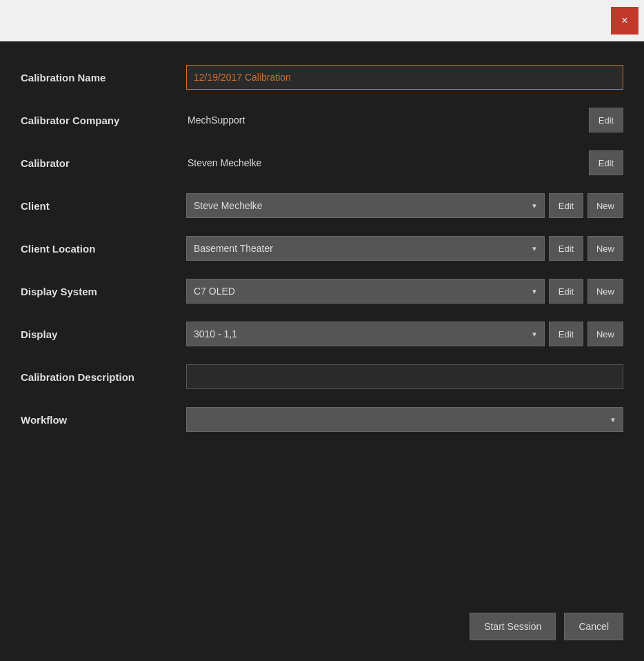 Image resolution: width=644 pixels, height=661 pixels. What do you see at coordinates (103, 206) in the screenshot?
I see `client-label: Client` at bounding box center [103, 206].